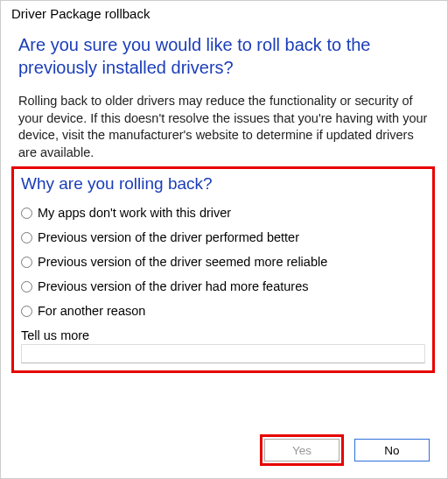  What do you see at coordinates (224, 56) in the screenshot?
I see `headline-text: Are you sure you would like to roll back…` at bounding box center [224, 56].